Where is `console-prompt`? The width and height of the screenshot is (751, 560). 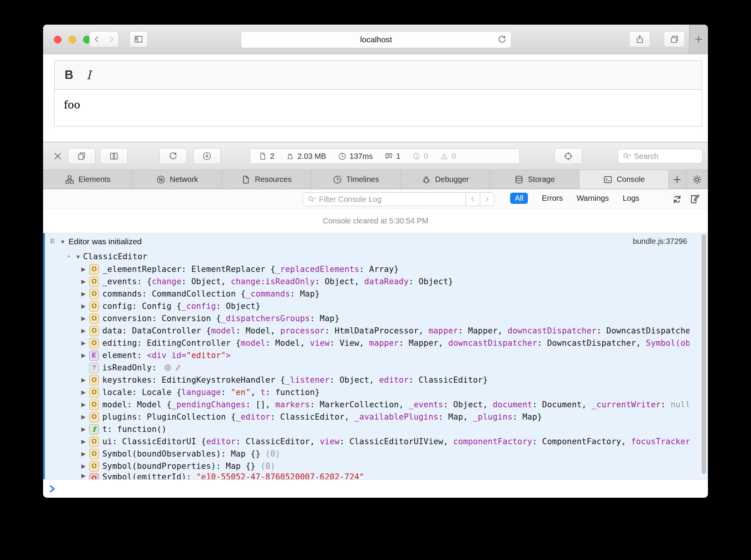 console-prompt is located at coordinates (376, 488).